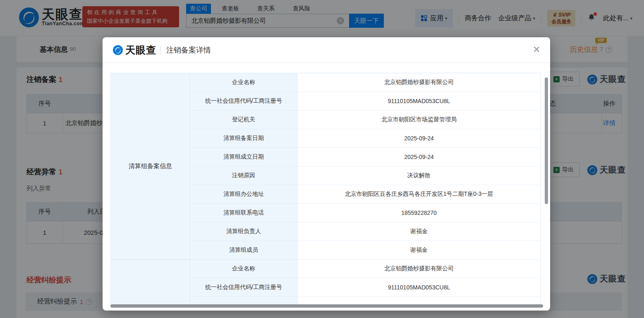 The image size is (644, 318). What do you see at coordinates (244, 213) in the screenshot?
I see `detail-label: 清算组联系电话` at bounding box center [244, 213].